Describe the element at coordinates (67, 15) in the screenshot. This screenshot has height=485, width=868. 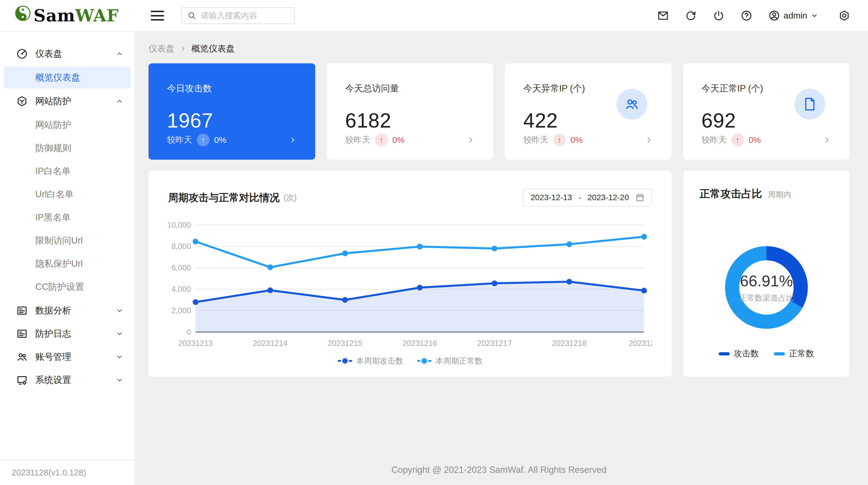
I see `brand-logo: SamWAF` at that location.